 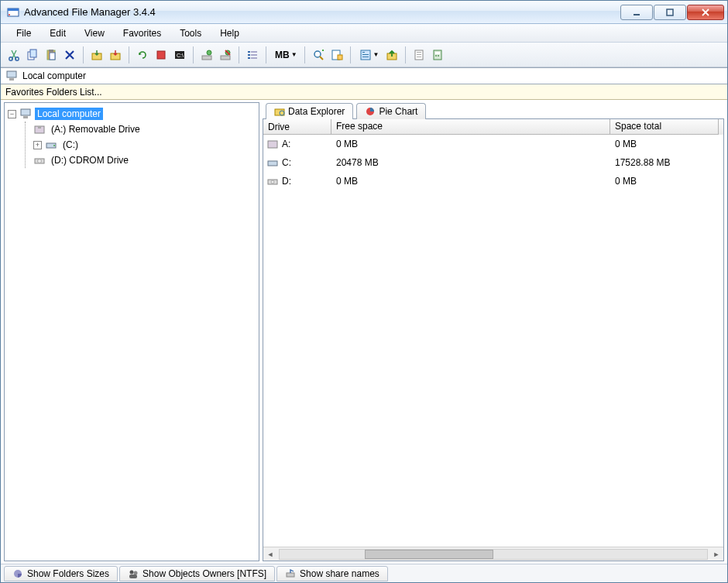 What do you see at coordinates (493, 127) in the screenshot?
I see `grid-header: Drive Free space Space total` at bounding box center [493, 127].